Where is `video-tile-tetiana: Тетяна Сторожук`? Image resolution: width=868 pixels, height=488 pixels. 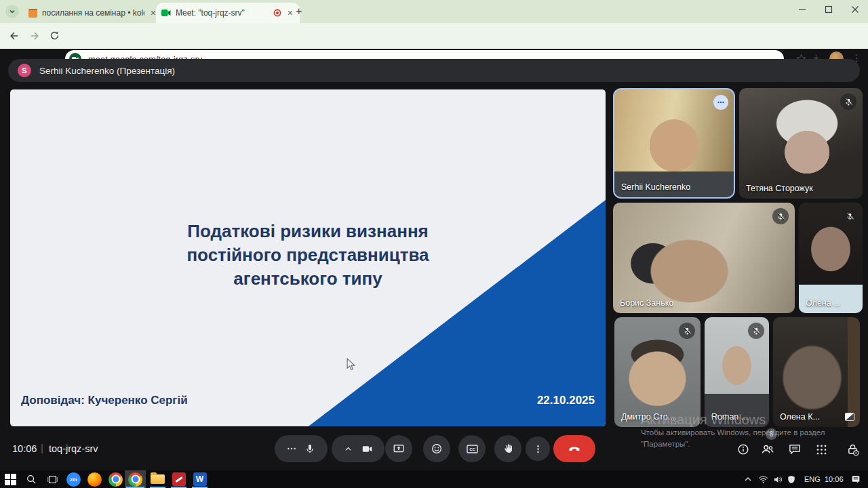
video-tile-tetiana: Тетяна Сторожук is located at coordinates (801, 144).